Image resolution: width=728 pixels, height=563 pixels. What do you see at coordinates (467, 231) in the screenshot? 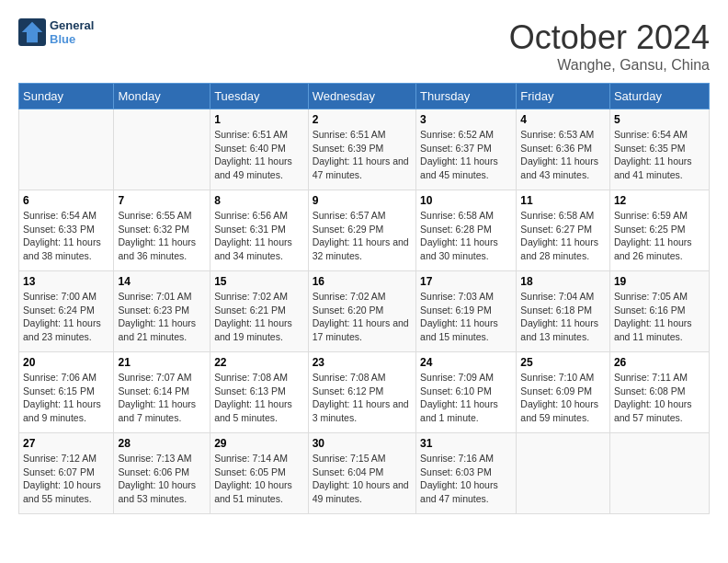
I see `calendar-cell: 10Sunrise: 6:58 AMSunset: 6:28 PMDayligh…` at bounding box center [467, 231].